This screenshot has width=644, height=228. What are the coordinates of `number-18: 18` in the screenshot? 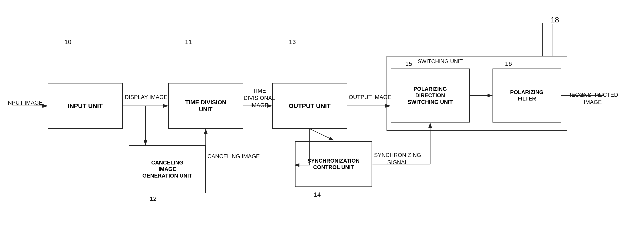 It's located at (555, 20).